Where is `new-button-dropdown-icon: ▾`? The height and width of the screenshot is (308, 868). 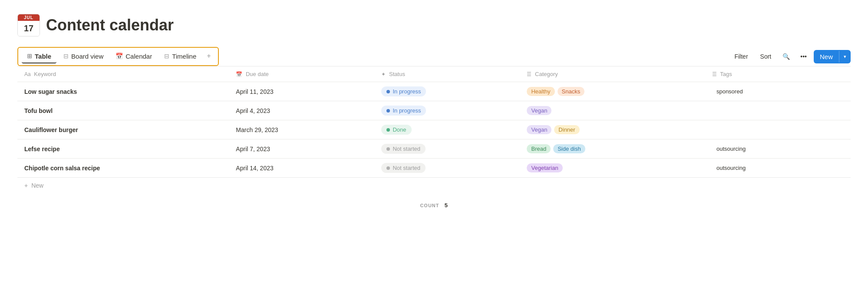 new-button-dropdown-icon: ▾ is located at coordinates (845, 56).